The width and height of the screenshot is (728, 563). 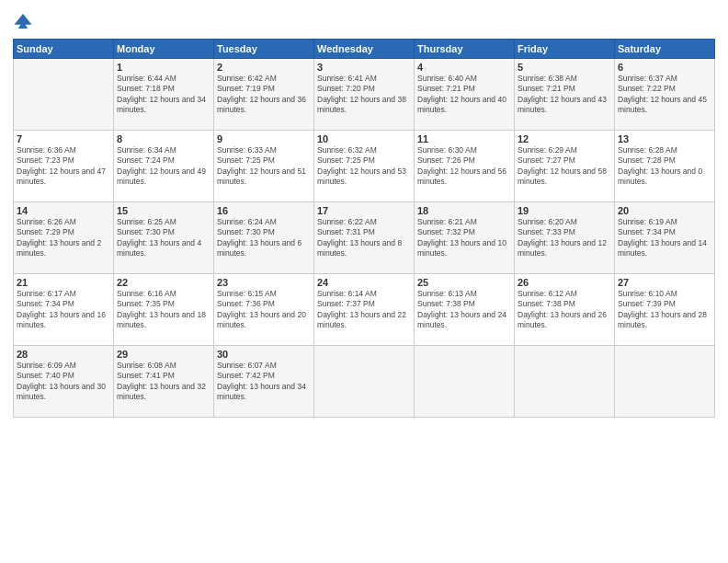 I want to click on calendar-cell: 25Sunrise: 6:13 AMSunset: 7:38 PMDayligh…, so click(x=465, y=310).